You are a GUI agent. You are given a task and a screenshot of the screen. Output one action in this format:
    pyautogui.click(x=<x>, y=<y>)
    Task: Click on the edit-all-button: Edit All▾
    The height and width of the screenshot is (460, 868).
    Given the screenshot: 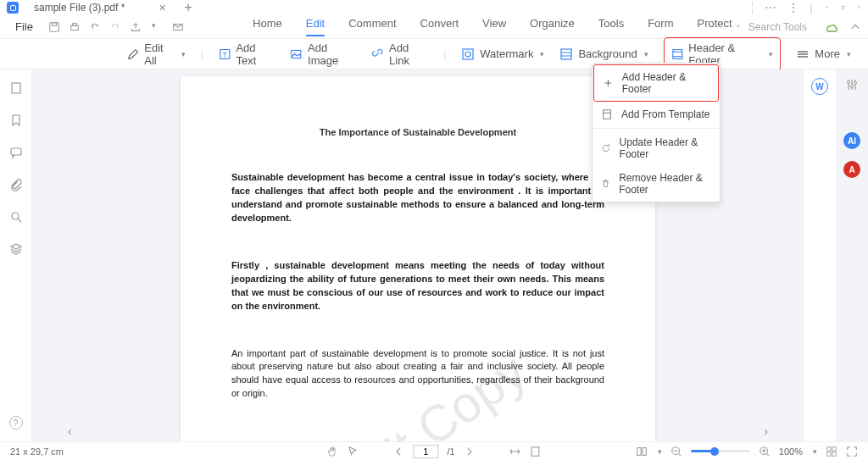 What is the action you would take?
    pyautogui.click(x=156, y=54)
    